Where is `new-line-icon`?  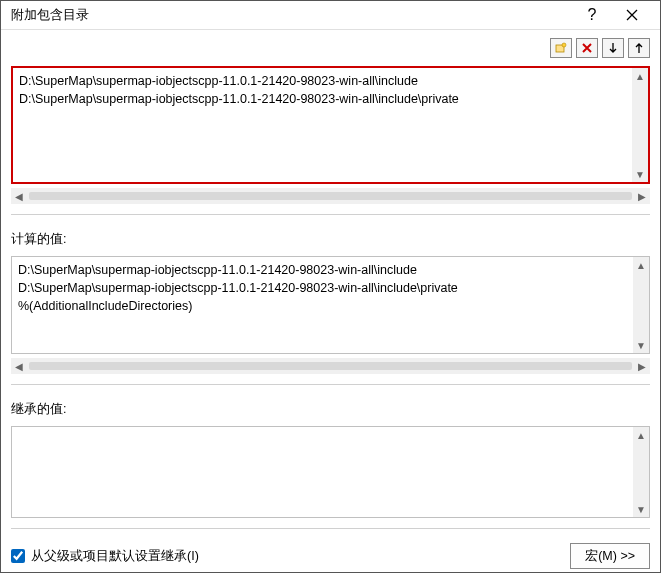
new-line-icon is located at coordinates (561, 48).